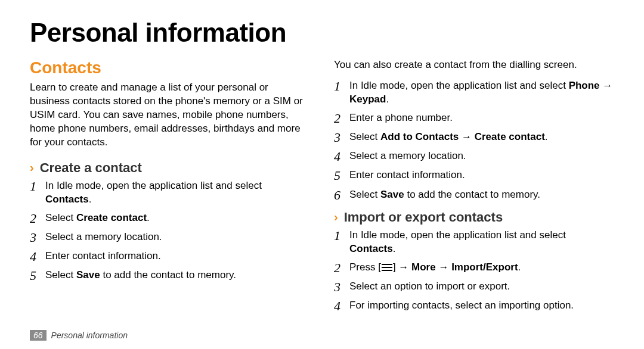  I want to click on page-title: Personal information, so click(322, 33).